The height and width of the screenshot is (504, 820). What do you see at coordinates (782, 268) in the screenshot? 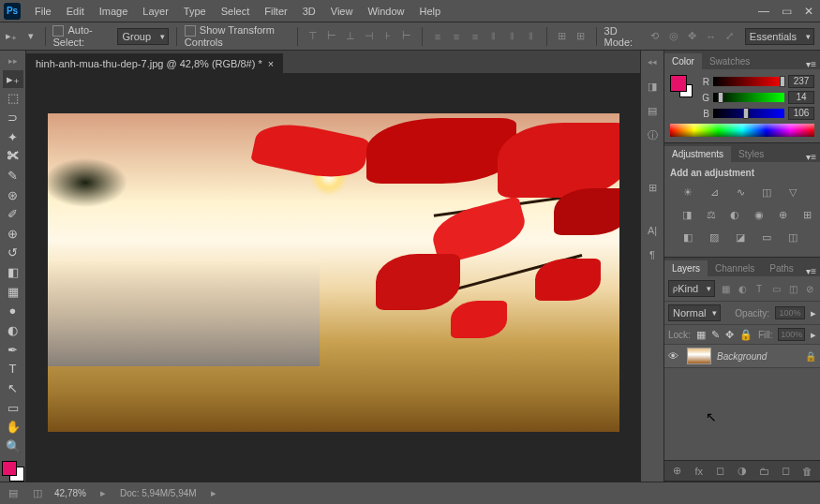
I see `tab-paths: Paths` at bounding box center [782, 268].